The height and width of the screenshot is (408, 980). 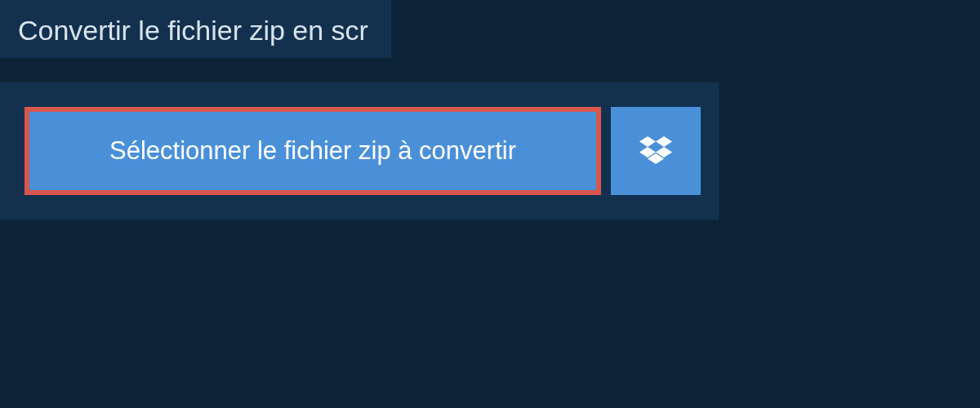 I want to click on page-title: Convertir le fichier zip en scr, so click(x=196, y=29).